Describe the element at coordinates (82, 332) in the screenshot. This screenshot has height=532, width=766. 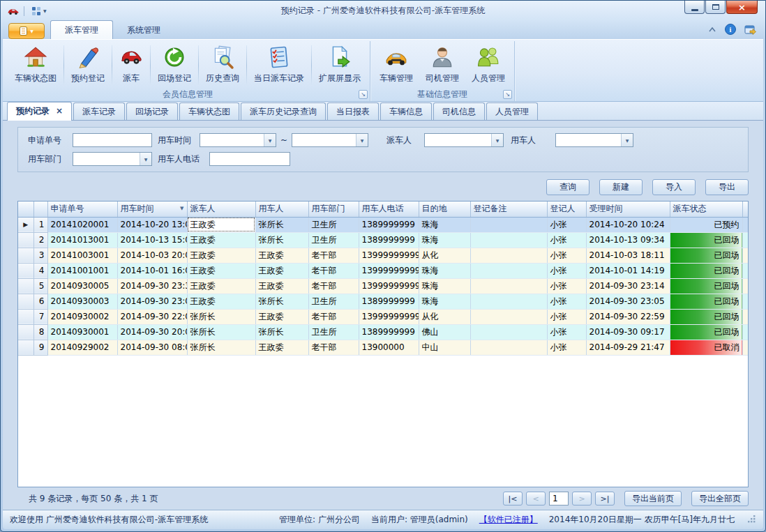
I see `grid-cell-order-no: 20140930001` at that location.